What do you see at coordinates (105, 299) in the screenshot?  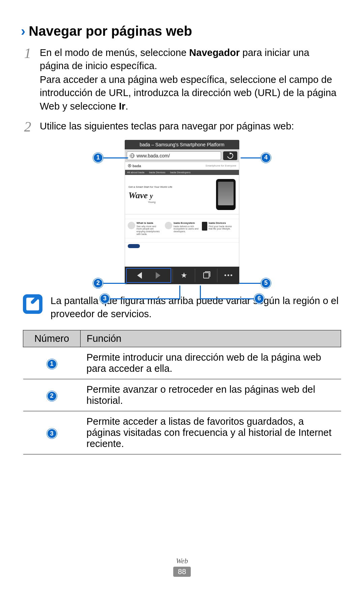 I see `callout-3: 3` at bounding box center [105, 299].